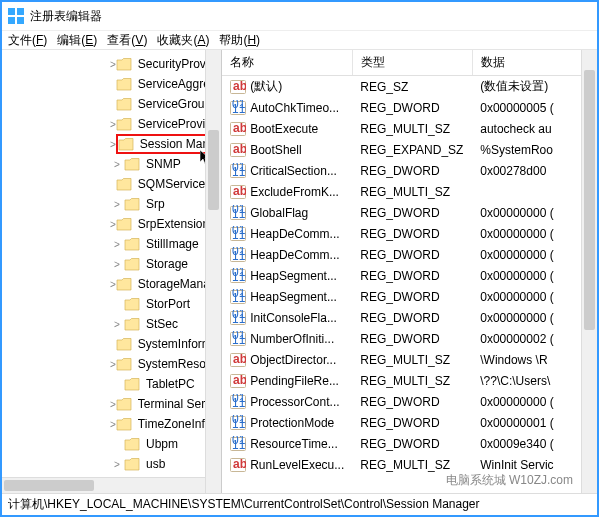  I want to click on table-row: AutoChkTimeo...REG_DWORD0x00000005 (, so click(410, 108).